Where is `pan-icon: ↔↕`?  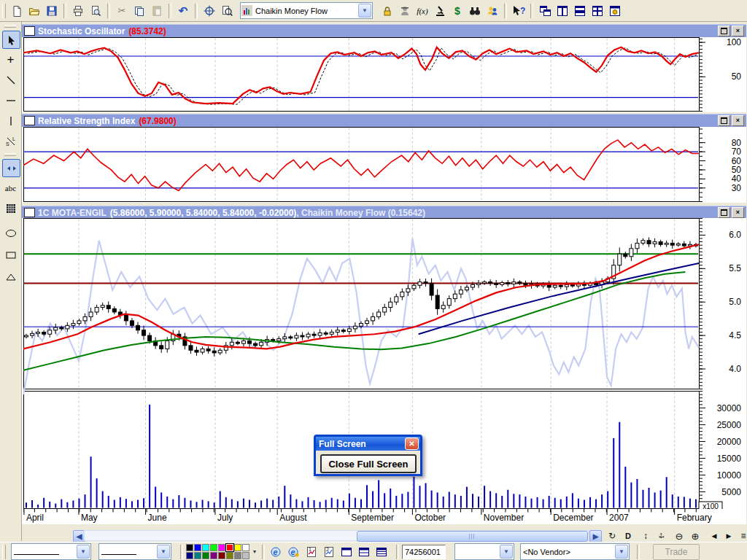 pan-icon: ↔↕ is located at coordinates (662, 536).